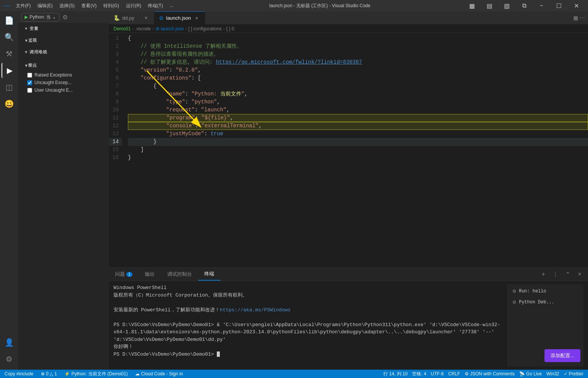 The width and height of the screenshot is (588, 378). Describe the element at coordinates (210, 274) in the screenshot. I see `tab-terminal: 终端` at that location.